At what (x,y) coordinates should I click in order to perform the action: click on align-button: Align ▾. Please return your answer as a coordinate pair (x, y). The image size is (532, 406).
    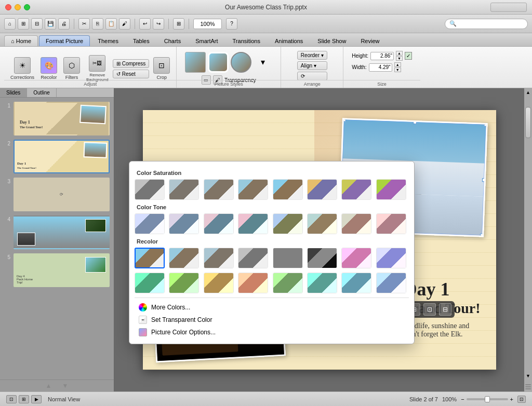
    Looking at the image, I should click on (312, 65).